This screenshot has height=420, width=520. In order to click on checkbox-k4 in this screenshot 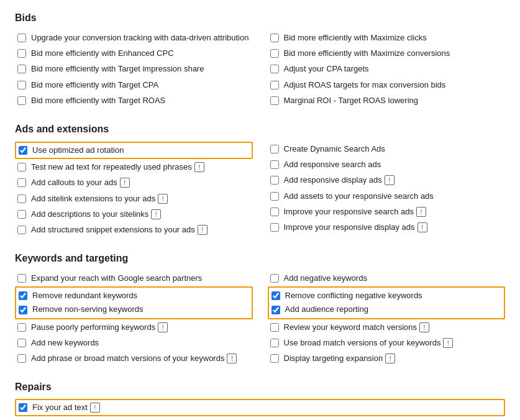, I will do `click(22, 327)`.